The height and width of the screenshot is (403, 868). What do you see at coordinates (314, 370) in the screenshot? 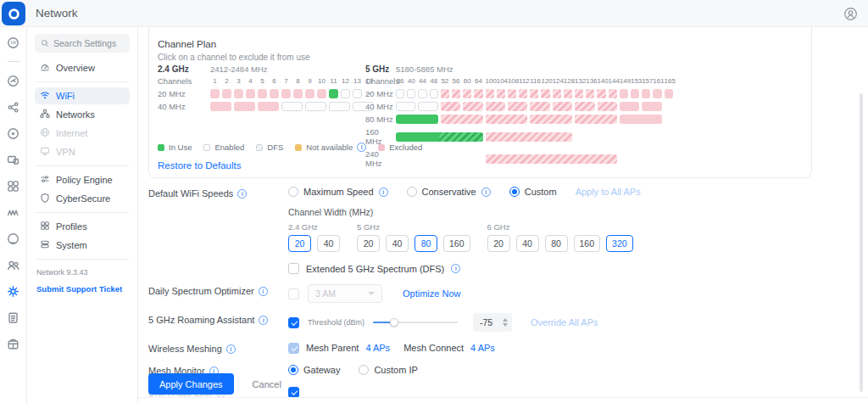
I see `mesh-monitor-option-gateway: Gateway` at bounding box center [314, 370].